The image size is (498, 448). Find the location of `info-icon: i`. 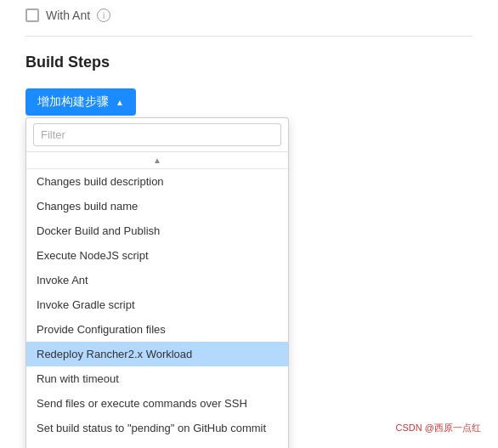

info-icon: i is located at coordinates (104, 15).